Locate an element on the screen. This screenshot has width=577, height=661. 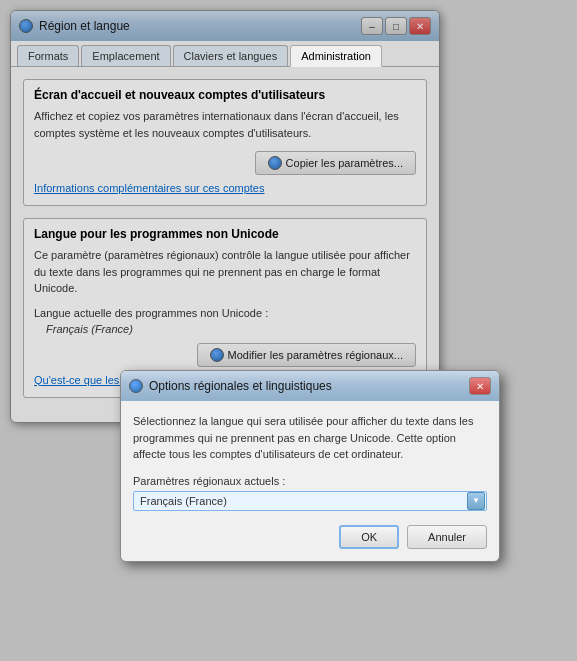
dialog-param-label: Paramètres régionaux actuels : is located at coordinates (310, 481).